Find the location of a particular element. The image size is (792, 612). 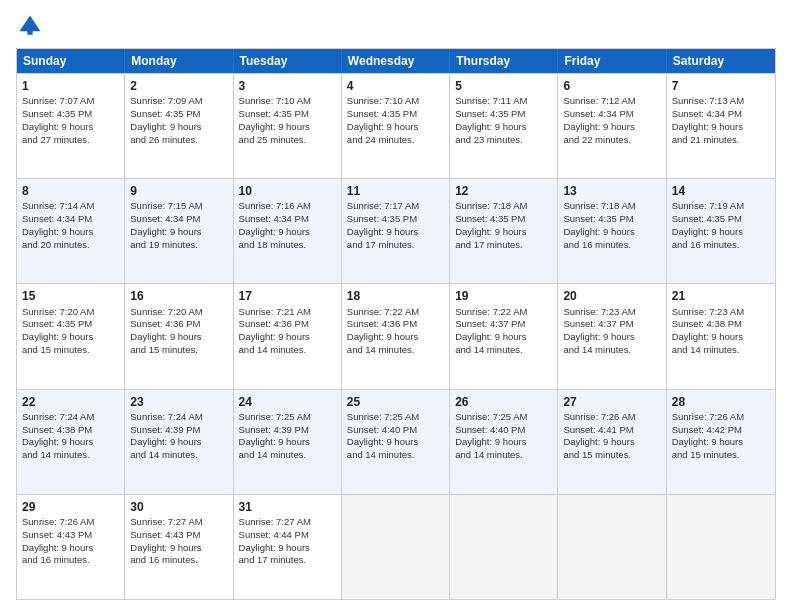

day-info-line: and 22 minutes. is located at coordinates (612, 140).